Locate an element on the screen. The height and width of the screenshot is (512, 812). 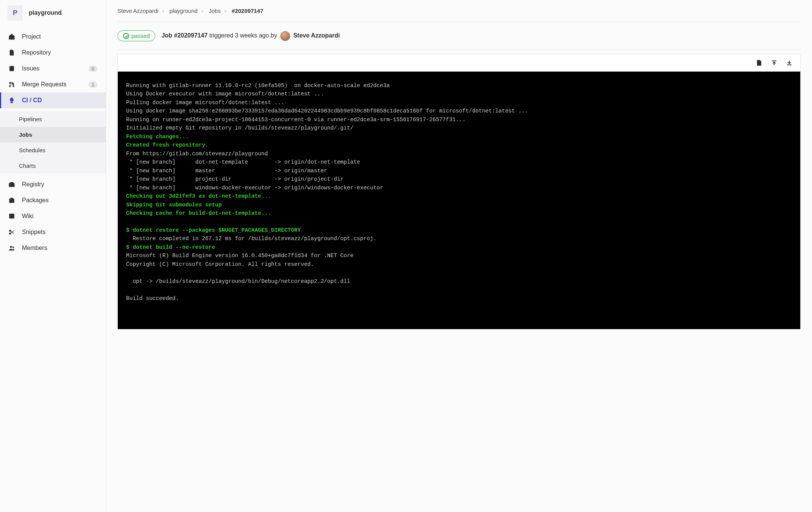
job-header: passed Job #202097147 triggered 3 weeks … is located at coordinates (459, 36).